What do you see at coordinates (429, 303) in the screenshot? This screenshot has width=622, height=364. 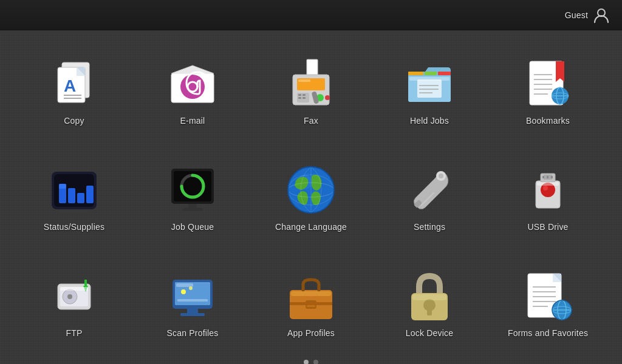 I see `app-item-lock-device: Lock Device` at bounding box center [429, 303].